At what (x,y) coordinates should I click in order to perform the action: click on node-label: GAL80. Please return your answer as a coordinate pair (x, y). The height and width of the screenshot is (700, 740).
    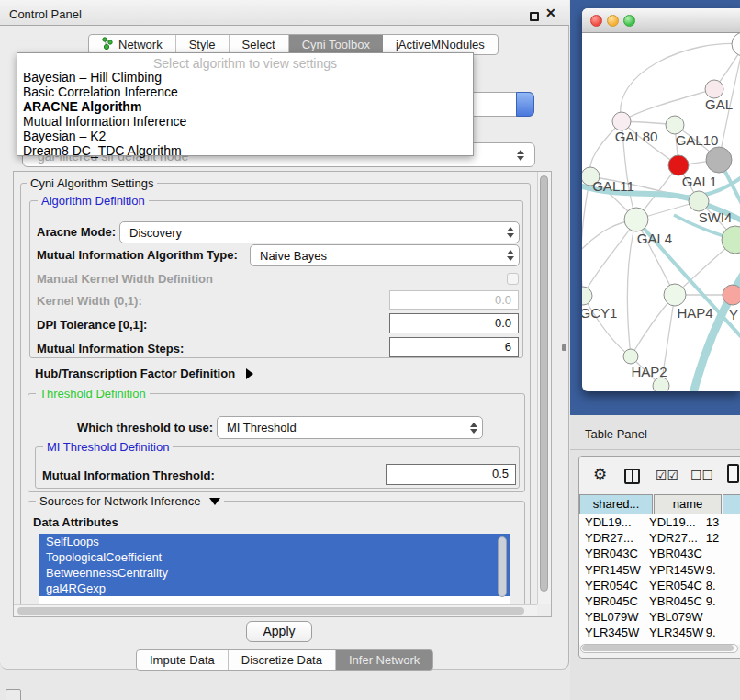
    Looking at the image, I should click on (637, 136).